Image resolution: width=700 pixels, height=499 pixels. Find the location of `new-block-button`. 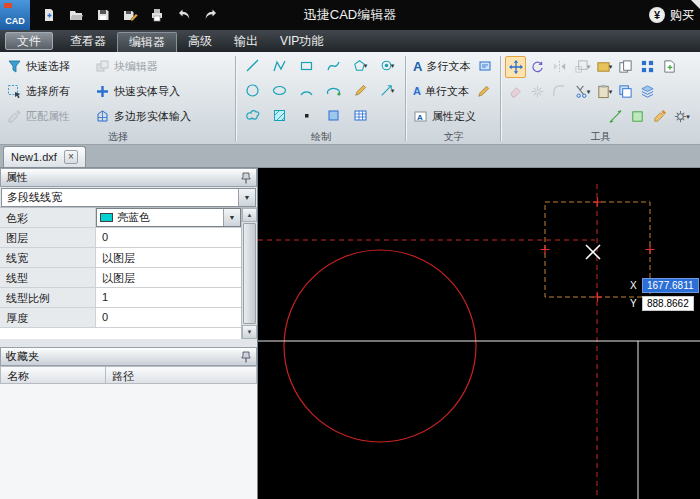

new-block-button is located at coordinates (670, 67).